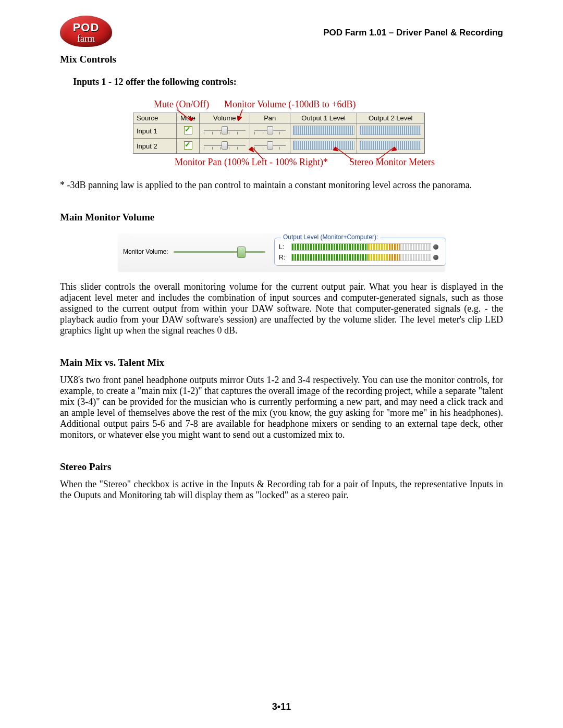  Describe the element at coordinates (282, 164) in the screenshot. I see `fig1-bottom-labels: Monitor Pan (100% Left - 100% Right)* St…` at that location.